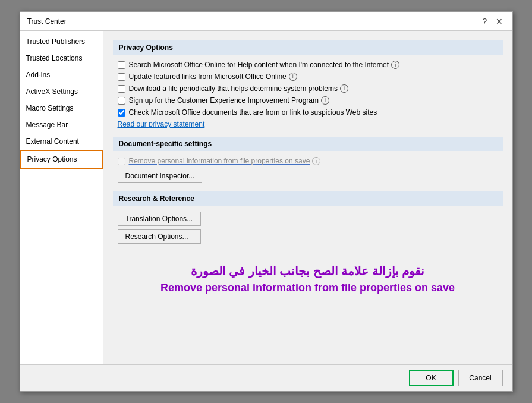  I want to click on label-featured-links: Update featured links from Microsoft Off…, so click(213, 77).